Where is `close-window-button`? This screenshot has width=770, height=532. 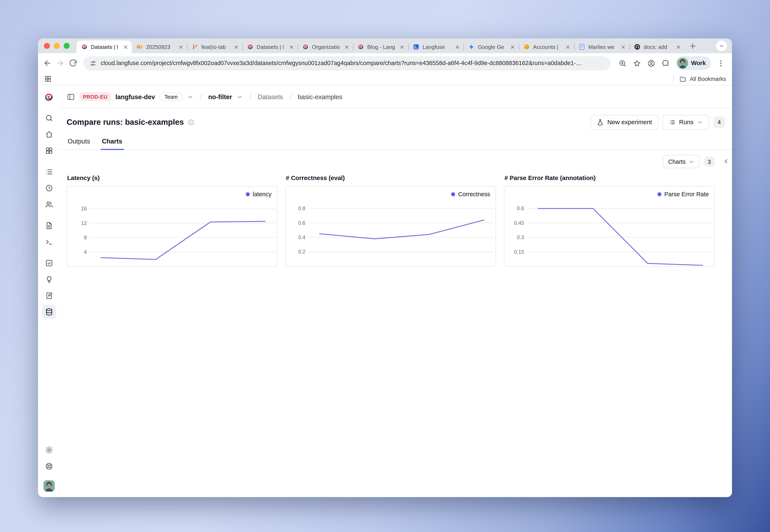 close-window-button is located at coordinates (47, 46).